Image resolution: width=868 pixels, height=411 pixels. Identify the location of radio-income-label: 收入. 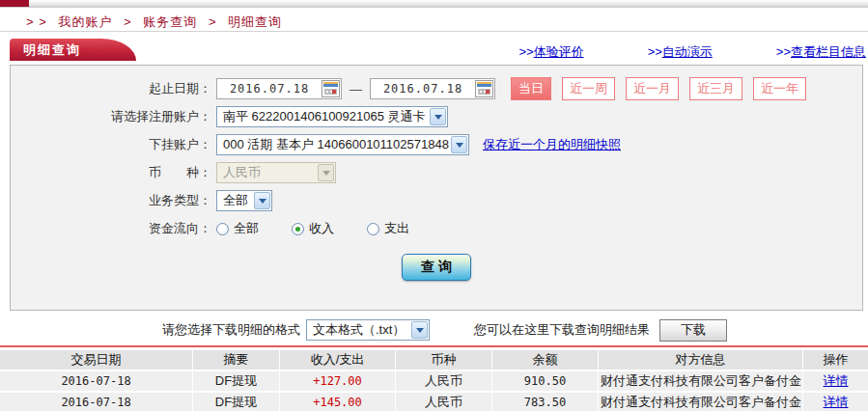
(322, 229).